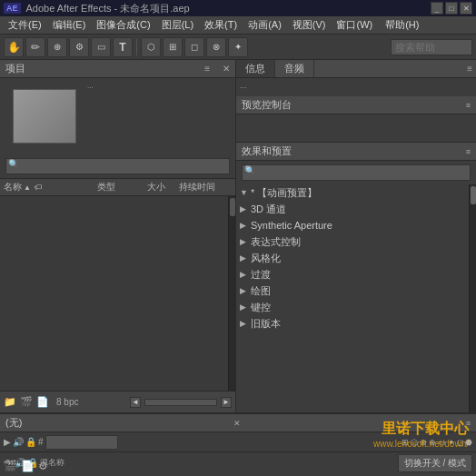 Image resolution: width=476 pixels, height=476 pixels. What do you see at coordinates (118, 166) in the screenshot?
I see `project-search-input` at bounding box center [118, 166].